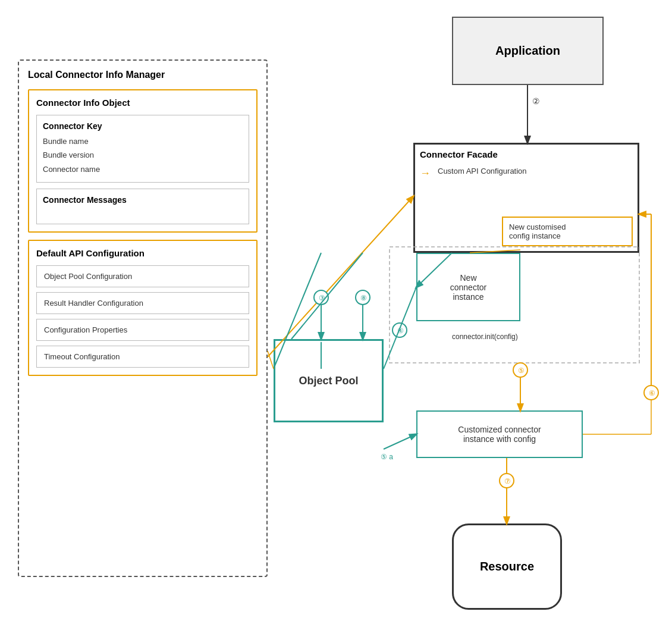  I want to click on svg-text: ④, so click(401, 331).